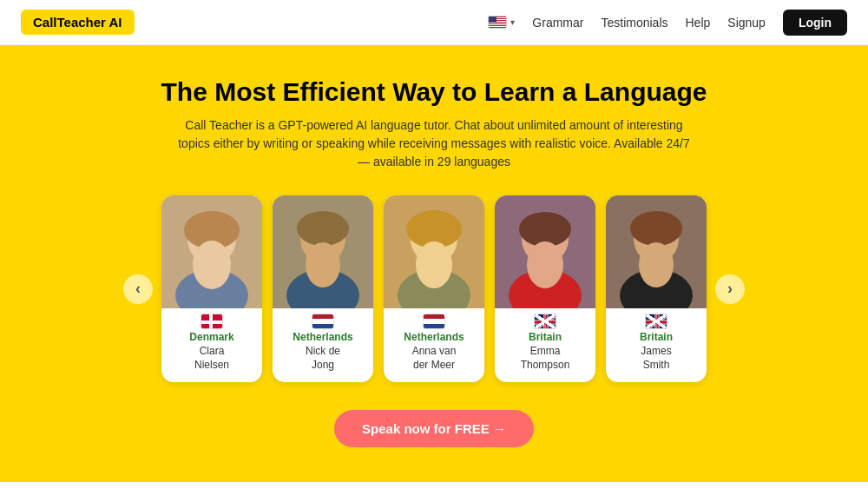 The width and height of the screenshot is (868, 489). Describe the element at coordinates (434, 358) in the screenshot. I see `teacher-name: Anna vander Meer` at that location.